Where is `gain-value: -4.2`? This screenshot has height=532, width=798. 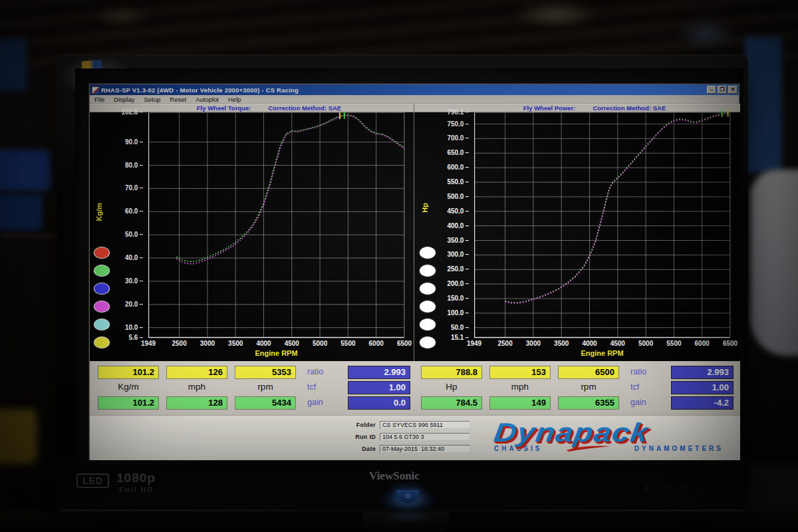
gain-value: -4.2 is located at coordinates (702, 403).